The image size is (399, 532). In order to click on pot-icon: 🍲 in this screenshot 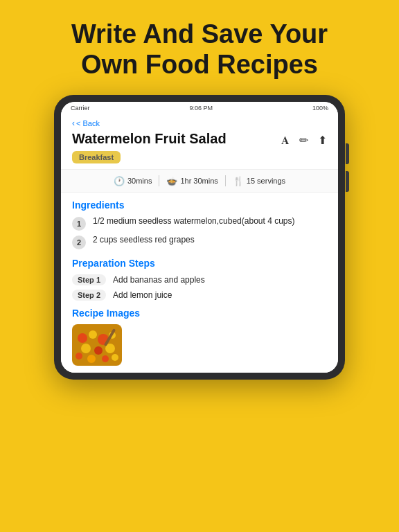, I will do `click(172, 181)`.